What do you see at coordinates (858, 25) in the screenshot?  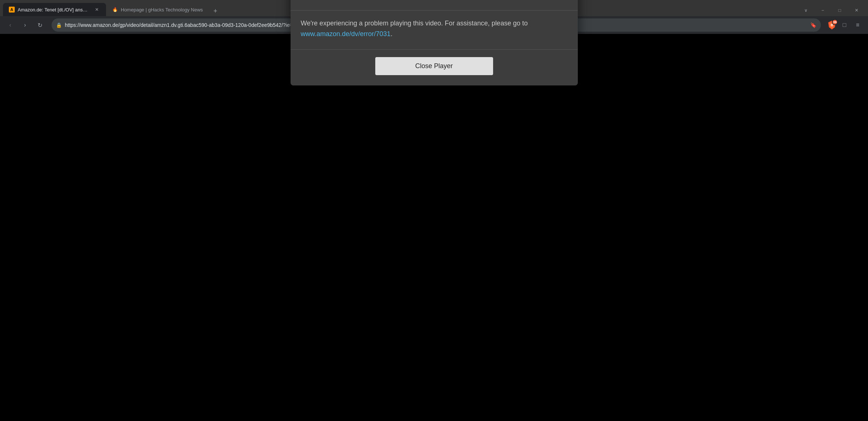 I see `menu-button: ≡` at bounding box center [858, 25].